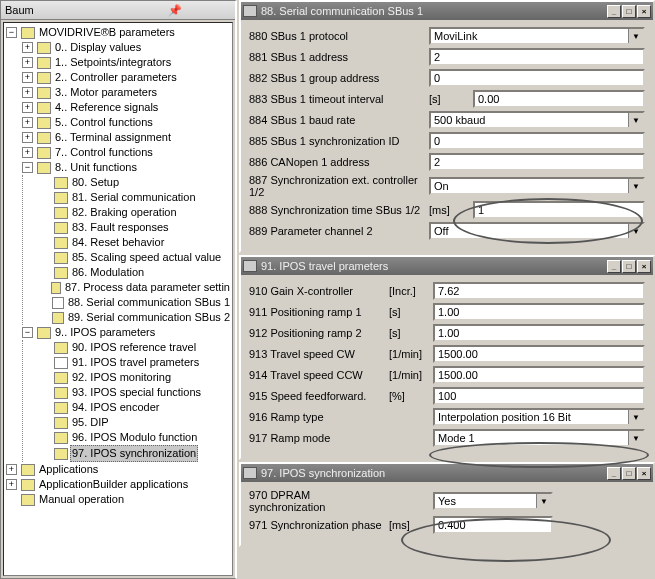  I want to click on param-select: MoviLink▼, so click(537, 36).